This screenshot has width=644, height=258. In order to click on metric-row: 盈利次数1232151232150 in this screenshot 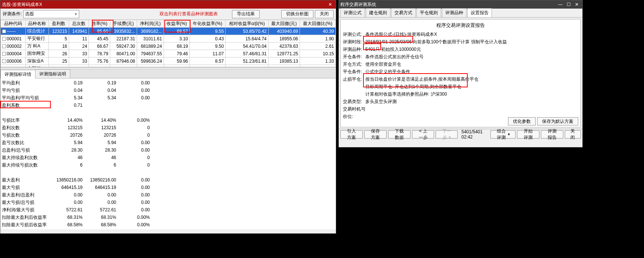, I will do `click(168, 128)`.